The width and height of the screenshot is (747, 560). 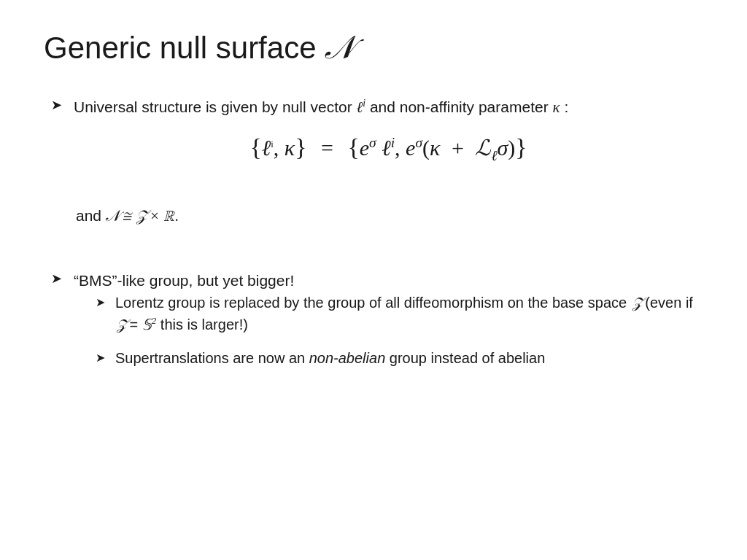 What do you see at coordinates (414, 147) in the screenshot?
I see `equation-e-sigma2: eσ` at bounding box center [414, 147].